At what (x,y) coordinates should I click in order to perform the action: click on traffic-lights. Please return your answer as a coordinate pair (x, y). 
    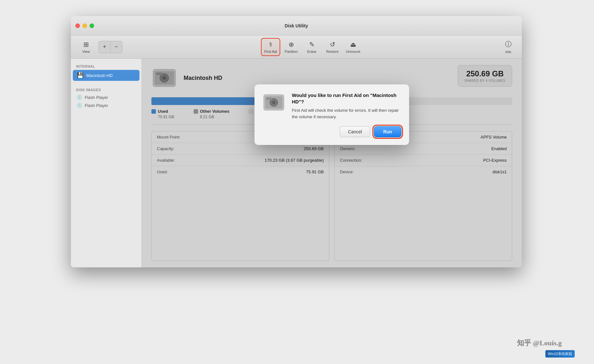
    Looking at the image, I should click on (85, 26).